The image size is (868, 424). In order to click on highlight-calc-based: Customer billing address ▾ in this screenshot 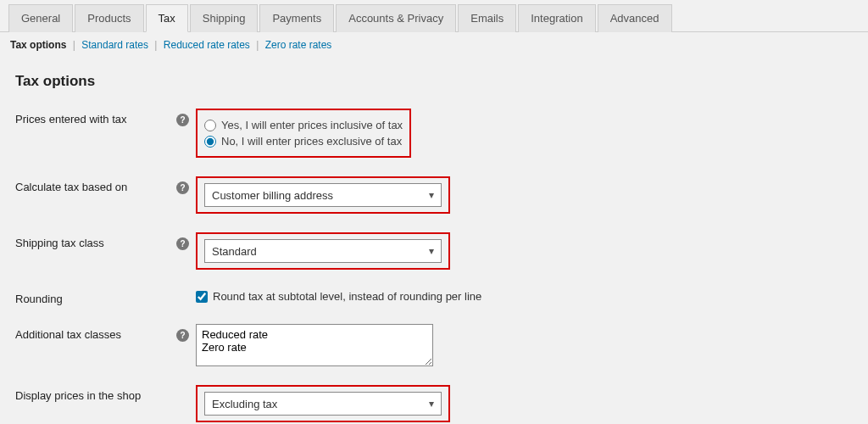, I will do `click(323, 195)`.